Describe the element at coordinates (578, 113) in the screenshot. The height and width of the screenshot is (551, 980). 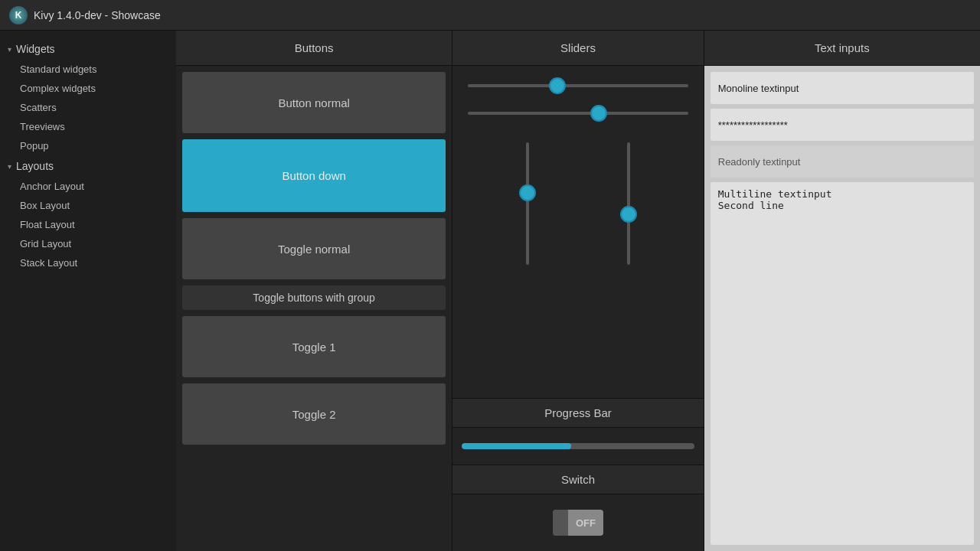
I see `h-slider-2-container` at that location.